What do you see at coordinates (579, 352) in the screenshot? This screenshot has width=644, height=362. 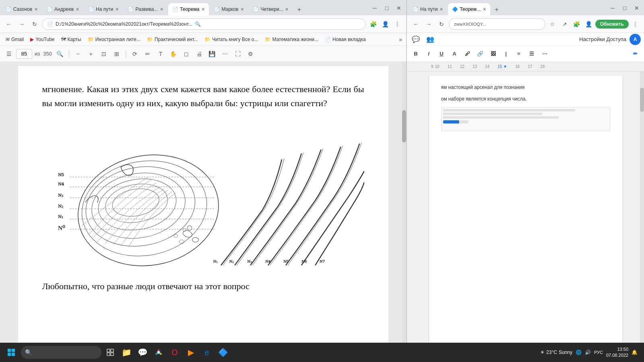 I see `network-icon: 🌐` at bounding box center [579, 352].